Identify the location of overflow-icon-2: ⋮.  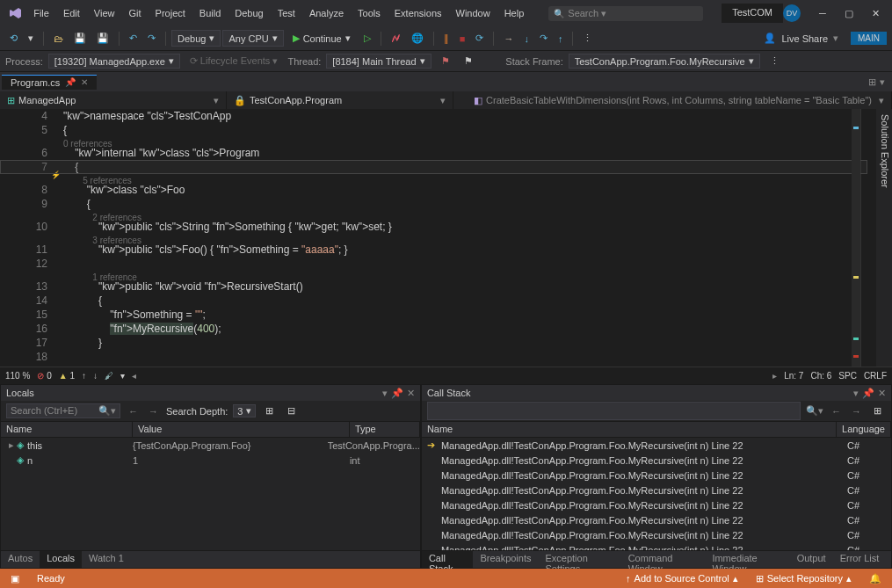
(775, 62).